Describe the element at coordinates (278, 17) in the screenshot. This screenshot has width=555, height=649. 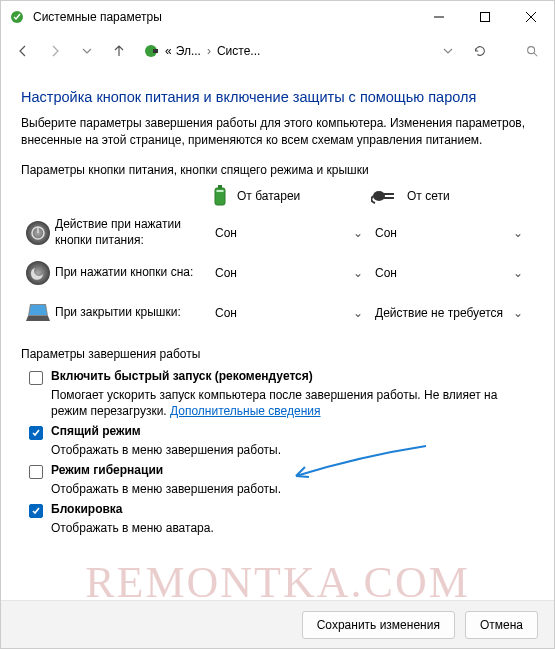
I see `titlebar: Системные параметры` at that location.